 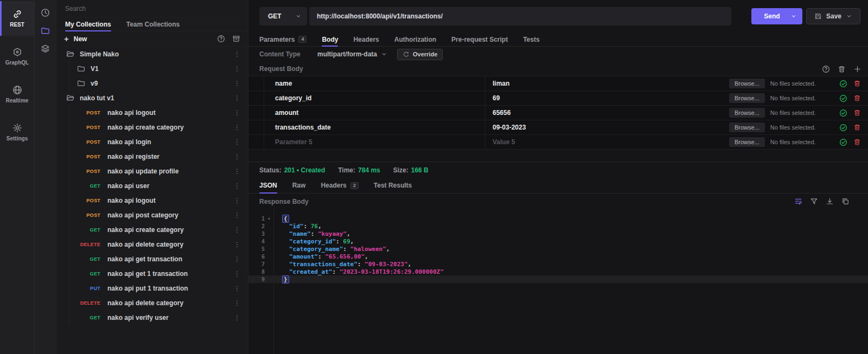 I want to click on rail-item-graphql: GraphQL, so click(x=17, y=56).